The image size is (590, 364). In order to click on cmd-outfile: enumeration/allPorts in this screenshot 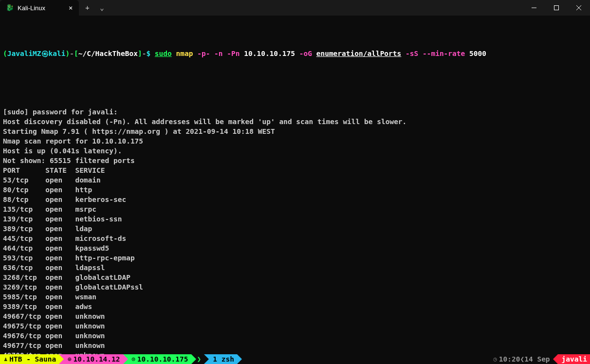, I will do `click(359, 54)`.